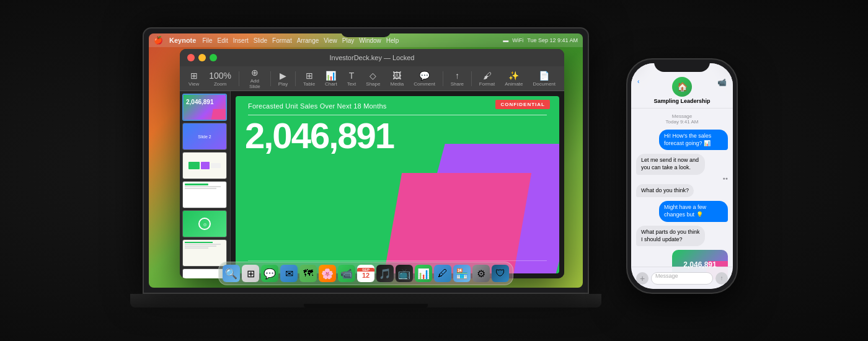 Image resolution: width=868 pixels, height=341 pixels. I want to click on slide-footer-line, so click(397, 260).